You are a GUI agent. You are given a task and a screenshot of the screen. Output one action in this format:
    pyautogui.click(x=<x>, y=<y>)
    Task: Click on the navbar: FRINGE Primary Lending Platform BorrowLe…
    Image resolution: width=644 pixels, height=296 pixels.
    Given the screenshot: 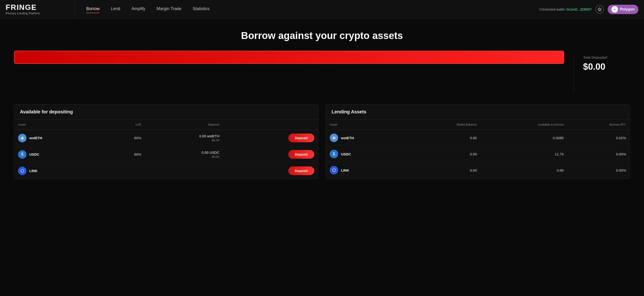 What is the action you would take?
    pyautogui.click(x=322, y=10)
    